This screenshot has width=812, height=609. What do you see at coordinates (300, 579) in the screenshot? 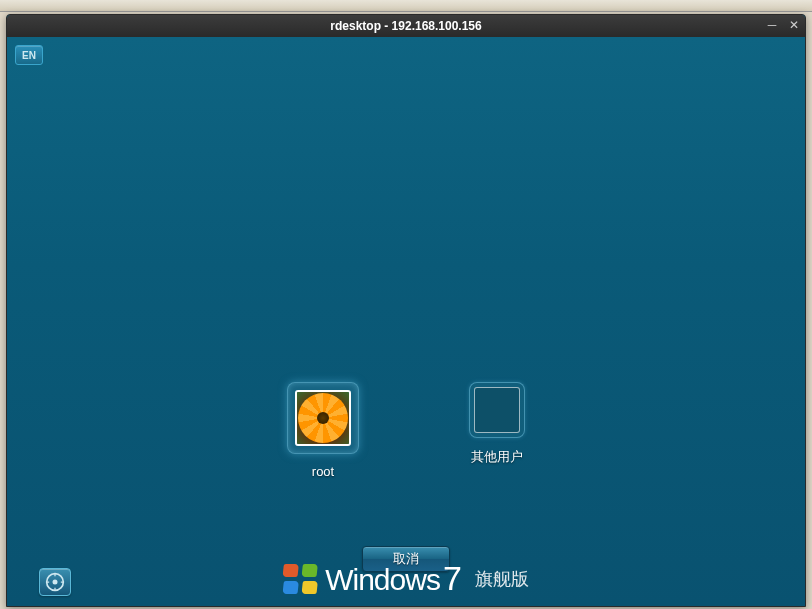
I see `windows-logo-icon` at bounding box center [300, 579].